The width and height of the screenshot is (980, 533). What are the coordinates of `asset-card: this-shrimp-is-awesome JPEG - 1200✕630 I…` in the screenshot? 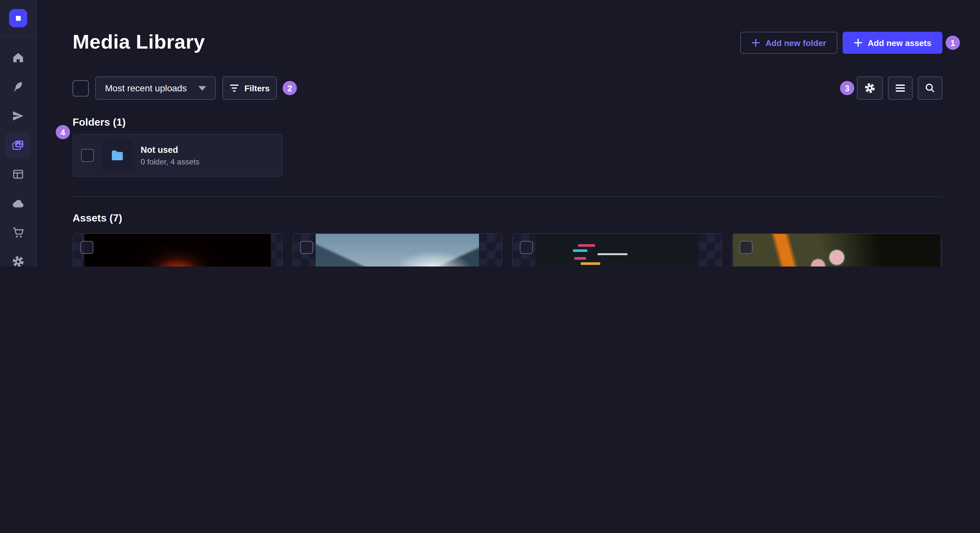 It's located at (837, 250).